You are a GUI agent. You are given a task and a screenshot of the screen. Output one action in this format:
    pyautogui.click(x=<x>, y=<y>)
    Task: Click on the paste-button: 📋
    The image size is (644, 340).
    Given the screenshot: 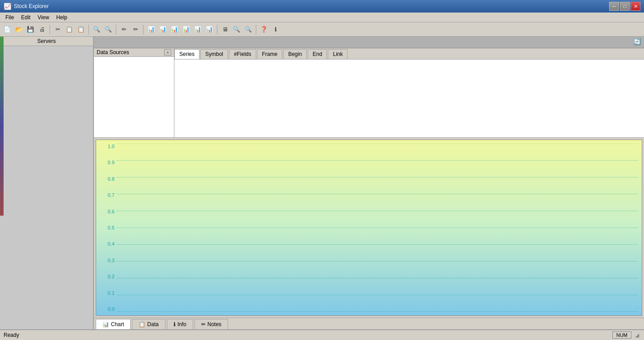 What is the action you would take?
    pyautogui.click(x=81, y=30)
    